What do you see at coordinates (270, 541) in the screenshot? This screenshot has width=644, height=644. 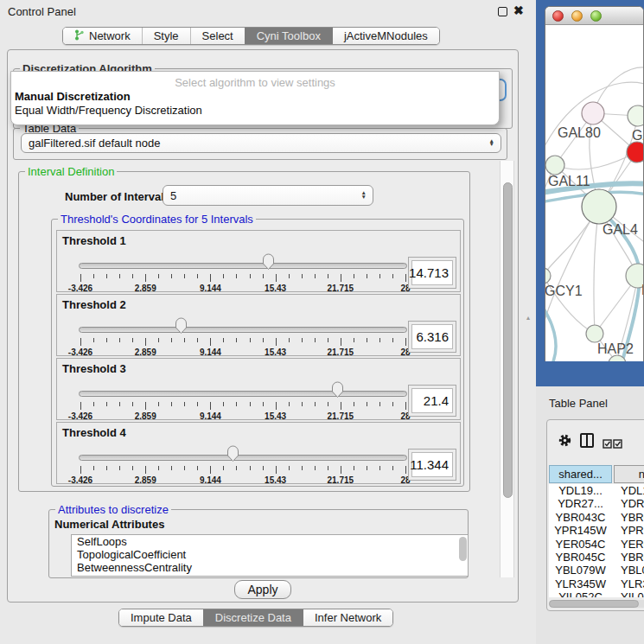 I see `attribute-item: SelfLoops` at bounding box center [270, 541].